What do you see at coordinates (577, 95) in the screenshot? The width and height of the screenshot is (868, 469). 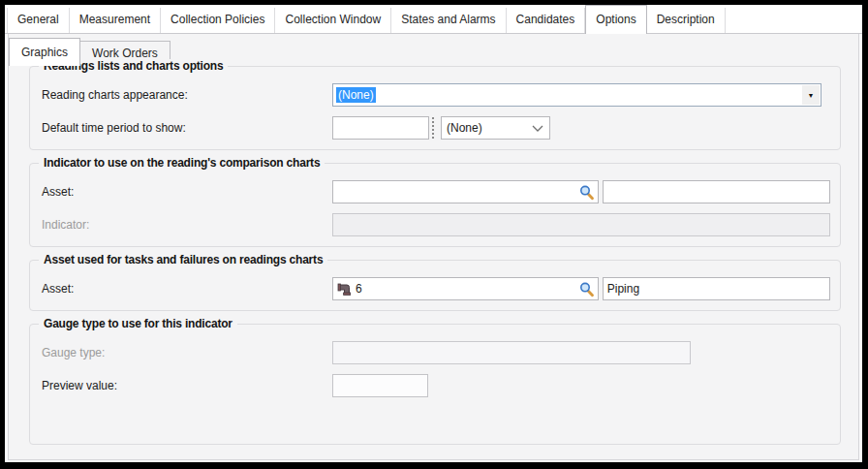 I see `reading-charts-appearance-combo: (None) ▼` at bounding box center [577, 95].